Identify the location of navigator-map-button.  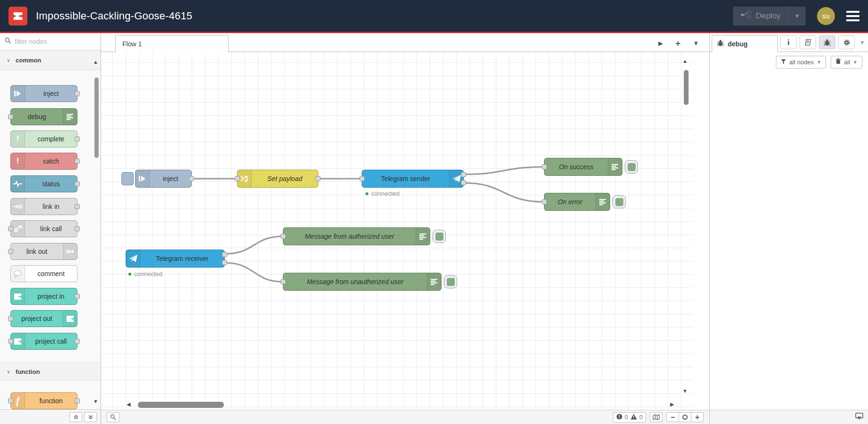
(656, 417).